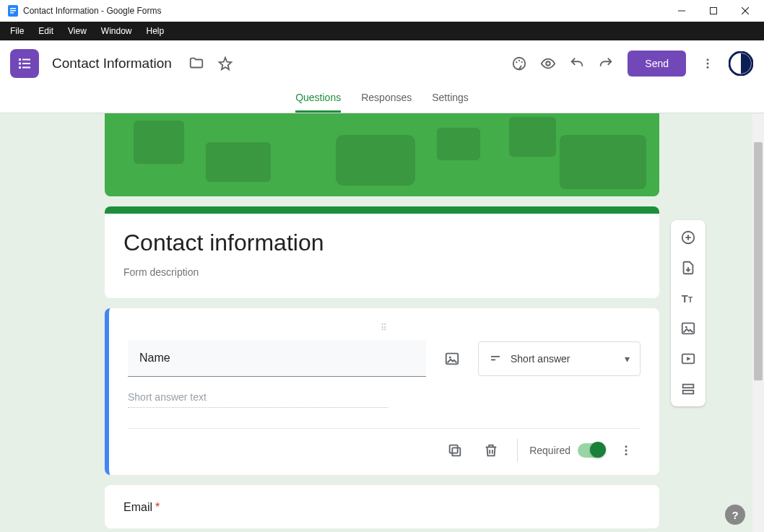 Image resolution: width=764 pixels, height=532 pixels. Describe the element at coordinates (382, 154) in the screenshot. I see `form-header-image` at that location.